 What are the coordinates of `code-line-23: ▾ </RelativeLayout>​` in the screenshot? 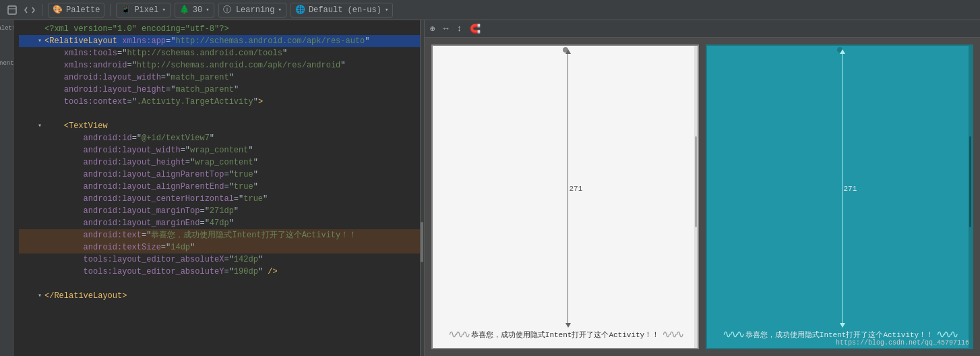 It's located at (221, 296).